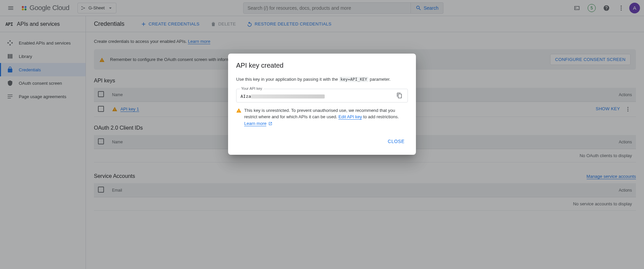 This screenshot has width=644, height=269. What do you see at coordinates (322, 79) in the screenshot?
I see `dialog-instructions: Use this key in your application by pass…` at bounding box center [322, 79].